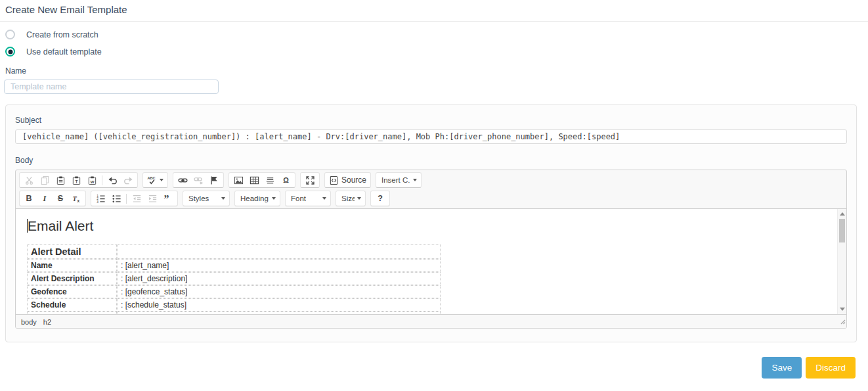 Image resolution: width=868 pixels, height=391 pixels. What do you see at coordinates (76, 198) in the screenshot?
I see `remove-format-icon: Tx` at bounding box center [76, 198].